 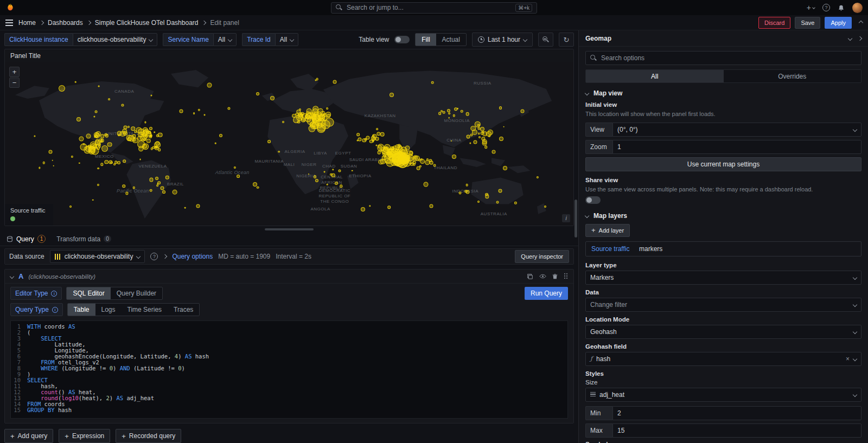 I want to click on map-zoom-in-button: +, so click(x=14, y=72).